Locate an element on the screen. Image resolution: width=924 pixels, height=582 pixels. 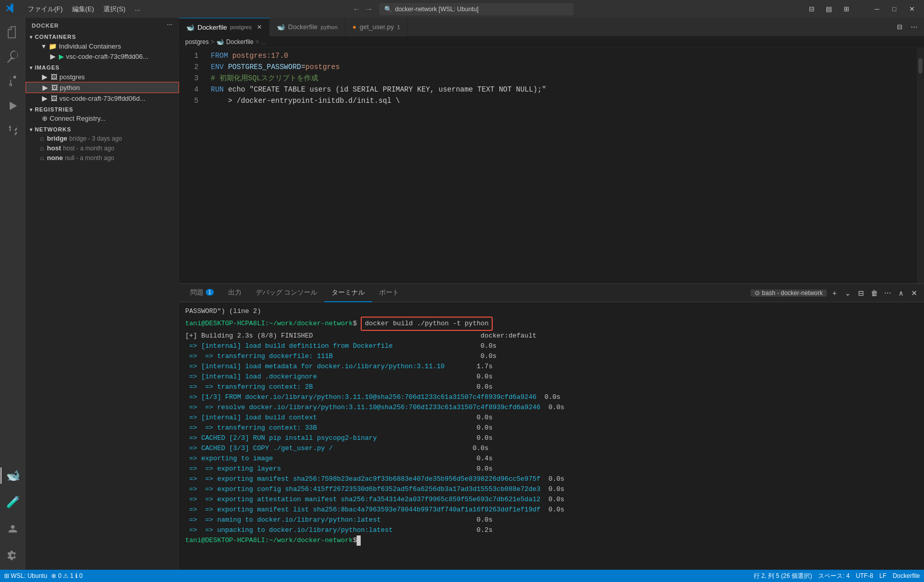
terminal-text-13: => exporting to image is located at coordinates (331, 459).